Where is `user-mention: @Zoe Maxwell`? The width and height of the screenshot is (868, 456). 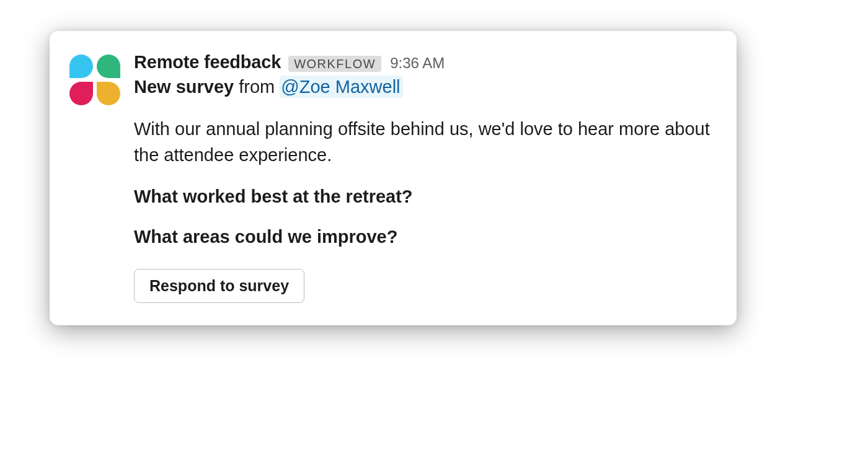 user-mention: @Zoe Maxwell is located at coordinates (341, 87).